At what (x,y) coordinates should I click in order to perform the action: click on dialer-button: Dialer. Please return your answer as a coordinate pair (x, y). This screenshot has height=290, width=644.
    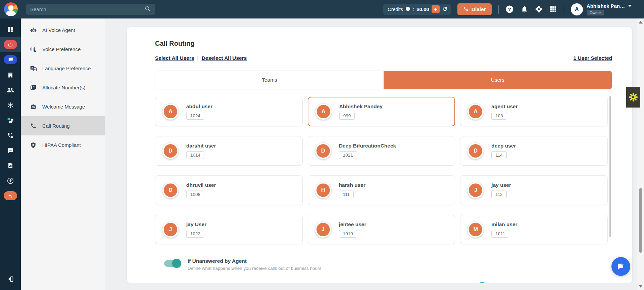
    Looking at the image, I should click on (475, 9).